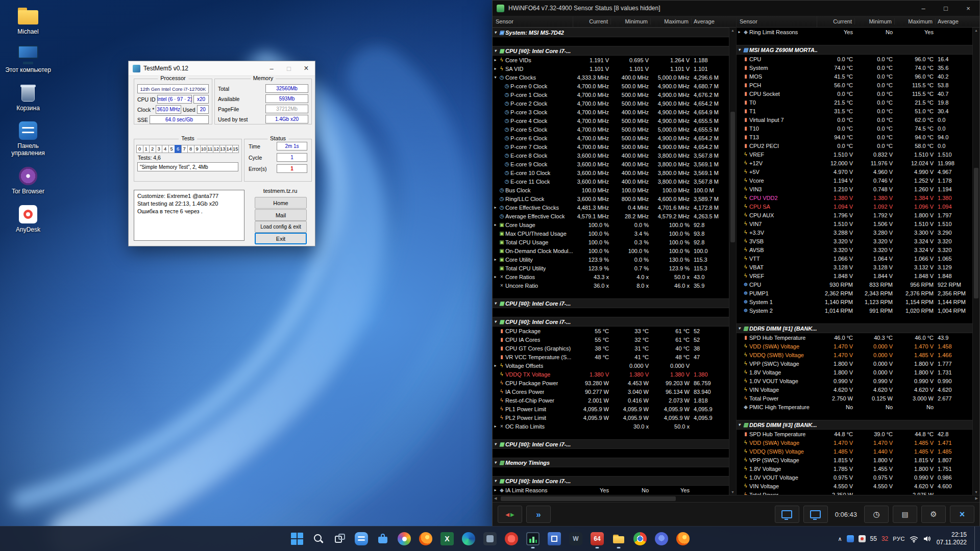  I want to click on sensor-row: ϟVcore1.194 V0.746 V1.252 V1.178, so click(854, 181).